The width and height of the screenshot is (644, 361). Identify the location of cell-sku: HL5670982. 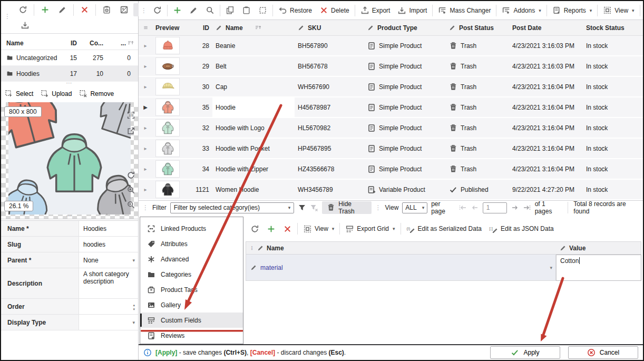
(329, 128).